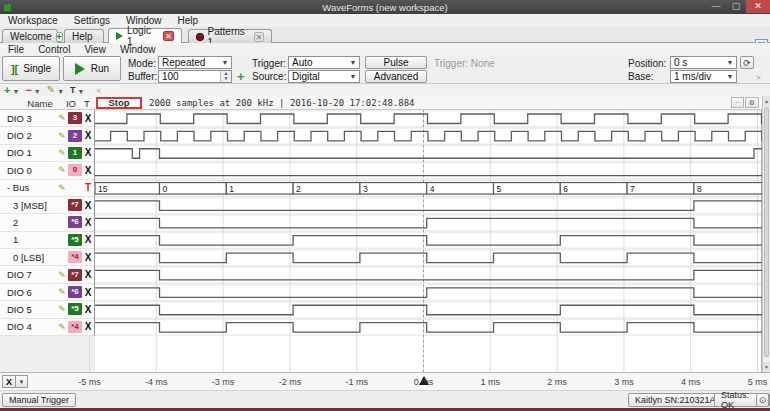 This screenshot has height=411, width=770. Describe the element at coordinates (73, 90) in the screenshot. I see `trigger-column-icon: T` at that location.